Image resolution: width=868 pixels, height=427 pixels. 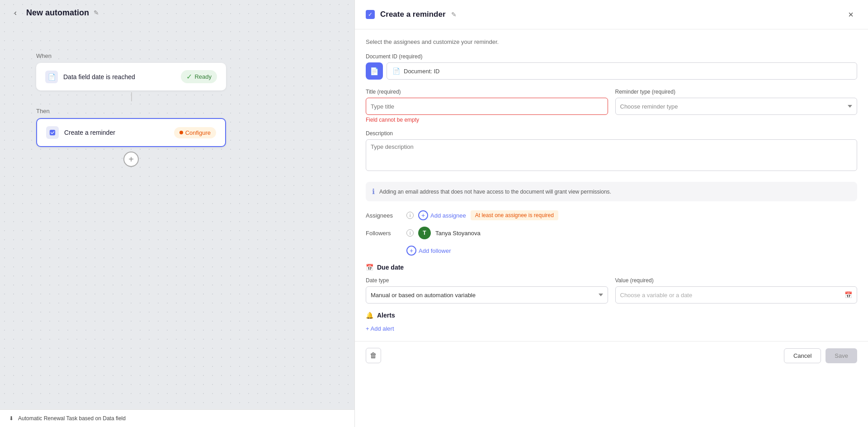 I want to click on reminder-type-col: Reminder type (required) Choose reminder…, so click(x=736, y=106).